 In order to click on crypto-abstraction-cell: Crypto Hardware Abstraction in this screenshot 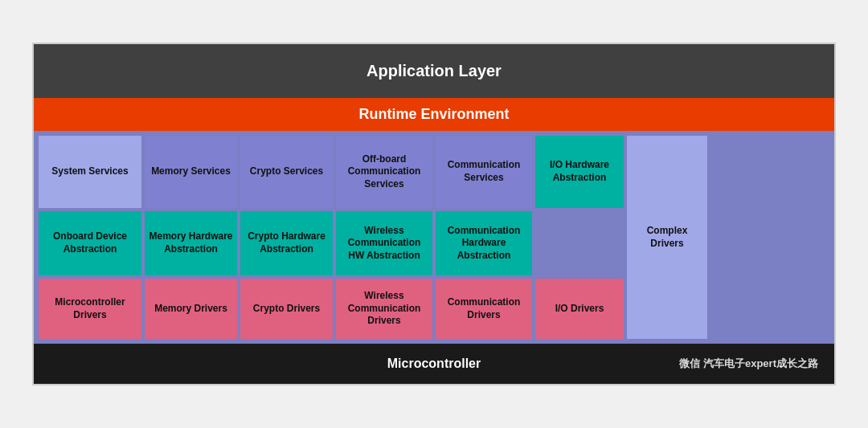, I will do `click(286, 243)`.